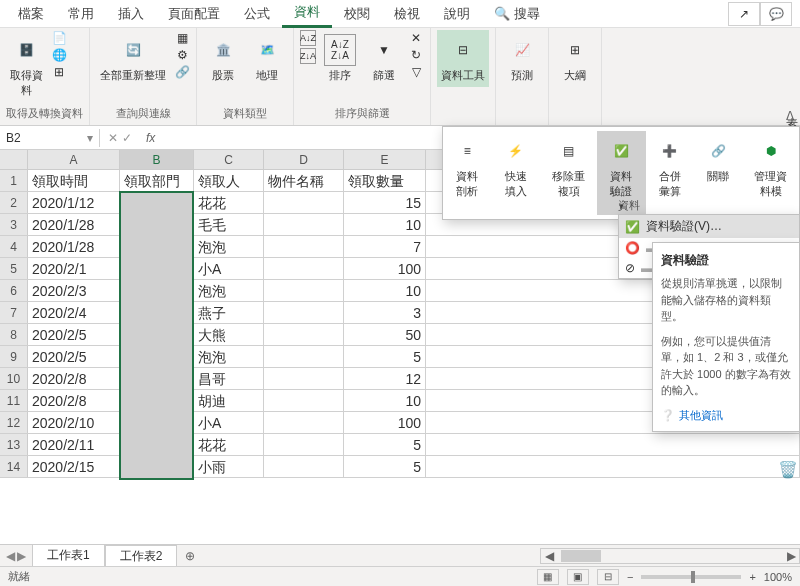 The image size is (800, 586). Describe the element at coordinates (68, 556) in the screenshot. I see `sheet-tab-1: 工作表1` at that location.